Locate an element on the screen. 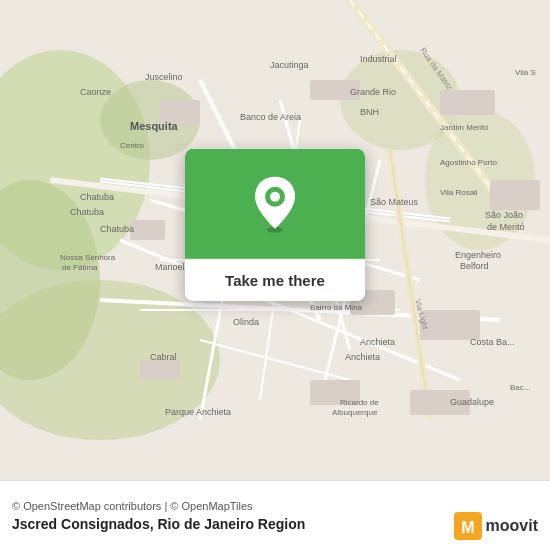 The image size is (550, 550). bottom-bar: © OpenStreetMap contributors | © OpenMap… is located at coordinates (275, 515).